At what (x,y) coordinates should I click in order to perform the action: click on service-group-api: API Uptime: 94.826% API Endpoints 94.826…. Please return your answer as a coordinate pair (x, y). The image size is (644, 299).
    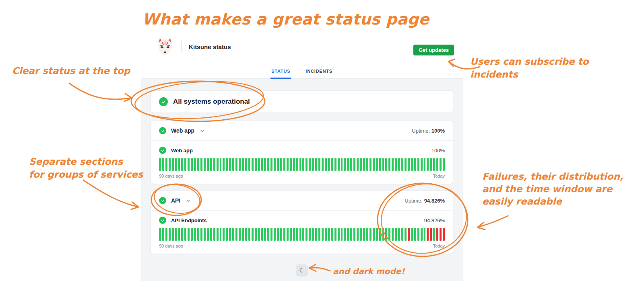
    Looking at the image, I should click on (302, 222).